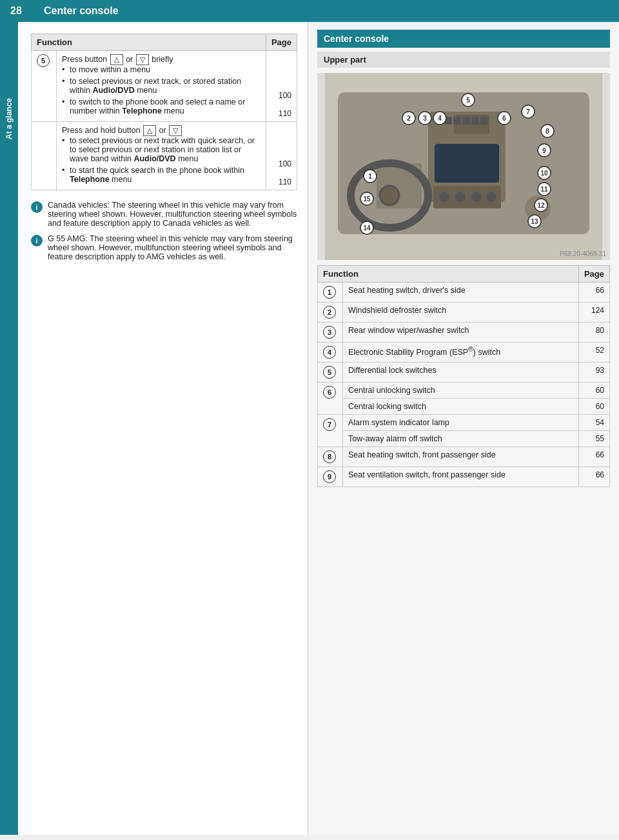 The width and height of the screenshot is (619, 840). What do you see at coordinates (164, 248) in the screenshot?
I see `info-note-2: i G 55 AMG: The steering wheel in this v…` at bounding box center [164, 248].